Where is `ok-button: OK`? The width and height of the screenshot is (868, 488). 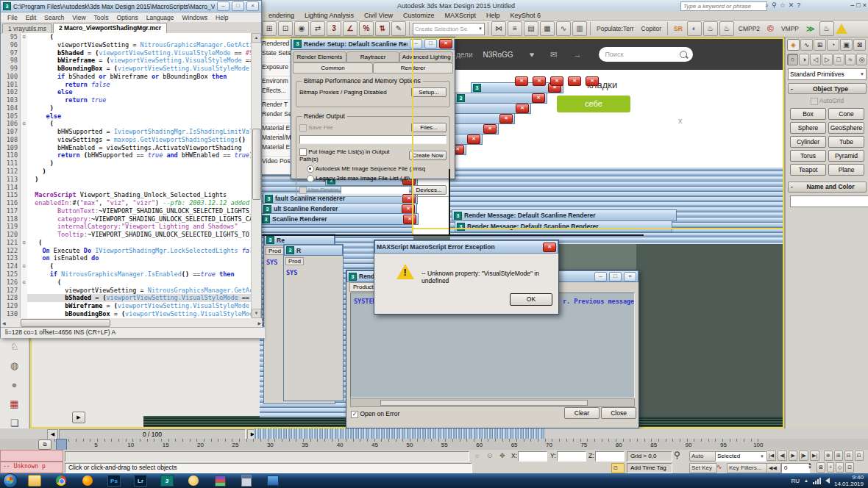 ok-button: OK is located at coordinates (531, 300).